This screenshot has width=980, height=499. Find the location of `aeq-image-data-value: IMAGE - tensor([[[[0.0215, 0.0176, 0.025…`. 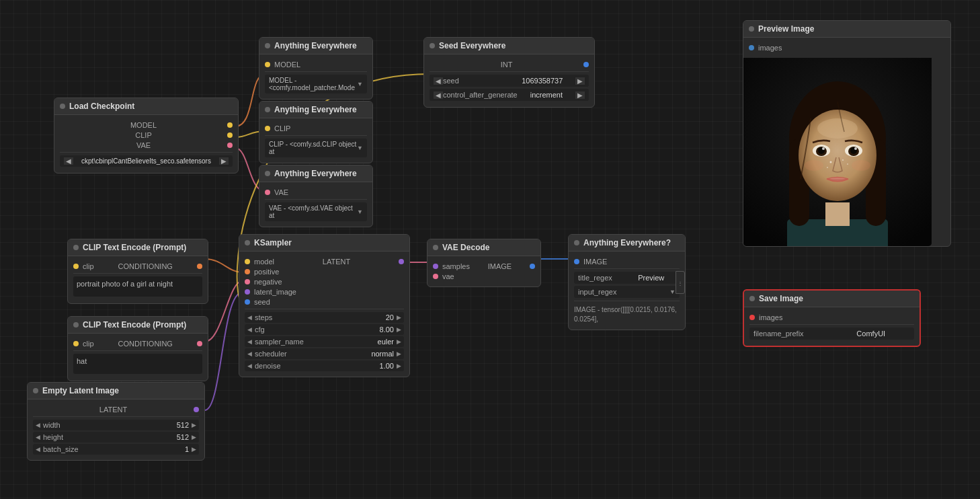

aeq-image-data-value: IMAGE - tensor([[[[0.0215, 0.0176, 0.025… is located at coordinates (625, 315).